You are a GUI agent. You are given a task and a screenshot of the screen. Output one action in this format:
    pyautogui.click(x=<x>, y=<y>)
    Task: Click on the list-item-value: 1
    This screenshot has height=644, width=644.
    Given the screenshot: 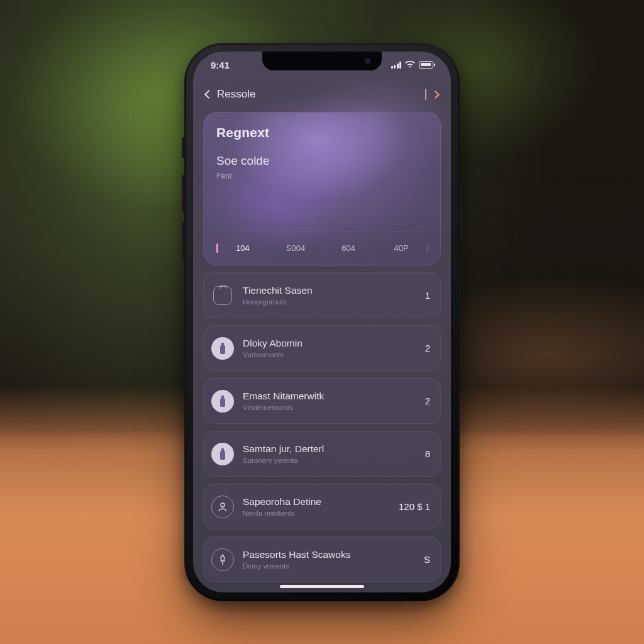 What is the action you would take?
    pyautogui.click(x=428, y=296)
    